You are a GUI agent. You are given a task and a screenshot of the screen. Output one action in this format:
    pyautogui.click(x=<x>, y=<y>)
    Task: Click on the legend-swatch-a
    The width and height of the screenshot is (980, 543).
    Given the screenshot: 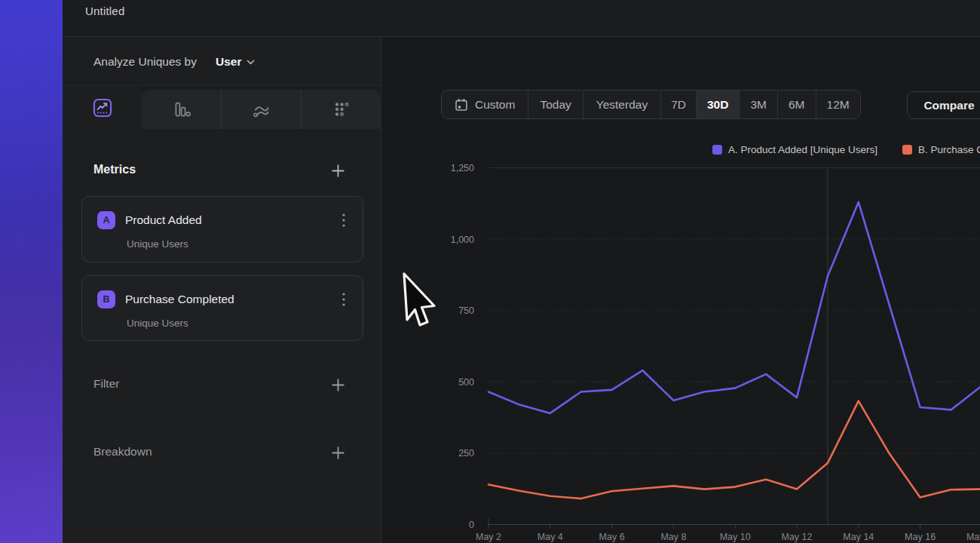 What is the action you would take?
    pyautogui.click(x=718, y=149)
    